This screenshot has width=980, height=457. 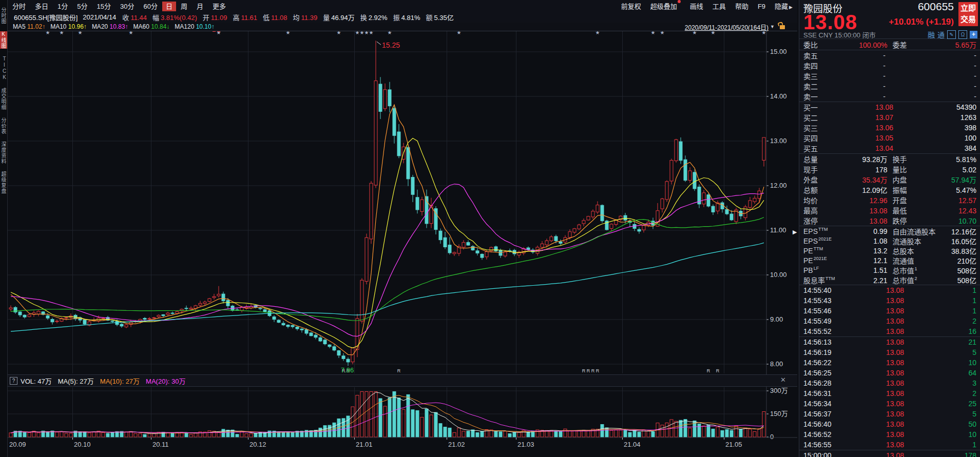 What do you see at coordinates (890, 107) in the screenshot?
I see `bid-row: 买一13.0854390` at bounding box center [890, 107].